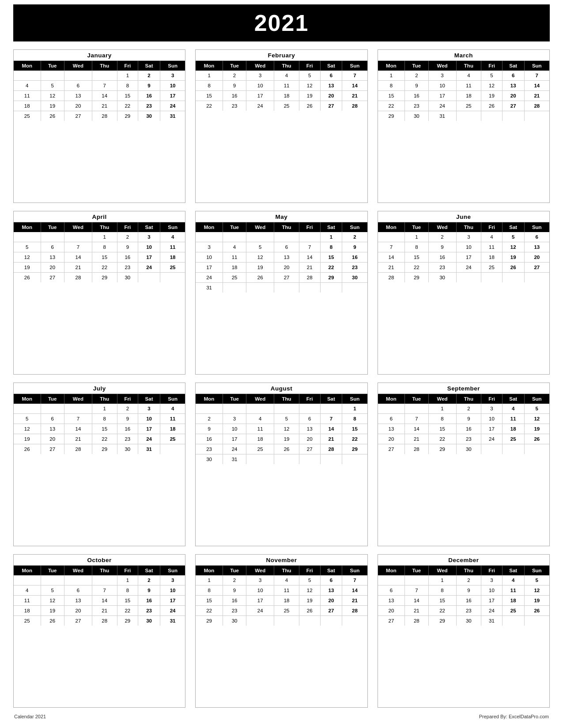  What do you see at coordinates (99, 247) in the screenshot?
I see `week-row: 567891011` at bounding box center [99, 247].